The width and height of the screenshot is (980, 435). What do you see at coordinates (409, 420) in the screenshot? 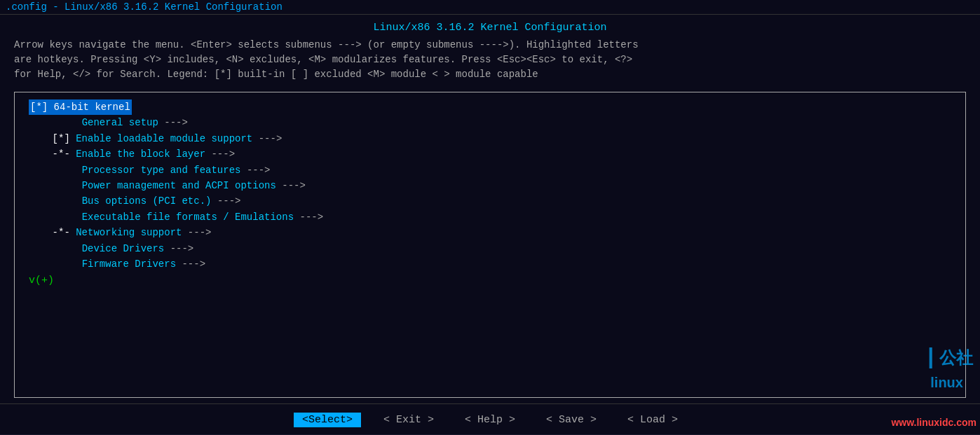
I see `exit-button: < Exit >` at bounding box center [409, 420].